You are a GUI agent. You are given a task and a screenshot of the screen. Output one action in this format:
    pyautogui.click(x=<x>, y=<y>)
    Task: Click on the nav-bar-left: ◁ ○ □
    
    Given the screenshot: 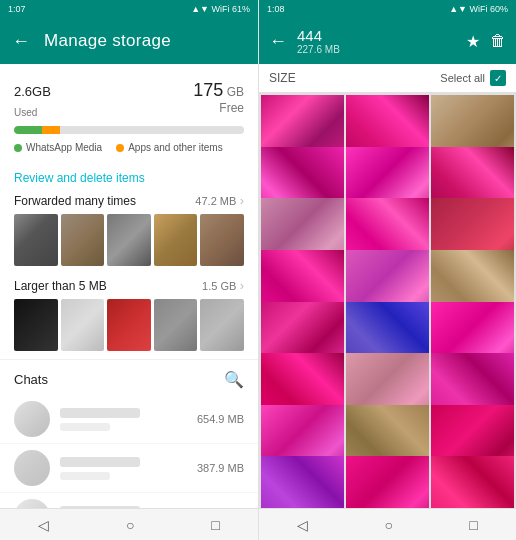 What is the action you would take?
    pyautogui.click(x=129, y=524)
    